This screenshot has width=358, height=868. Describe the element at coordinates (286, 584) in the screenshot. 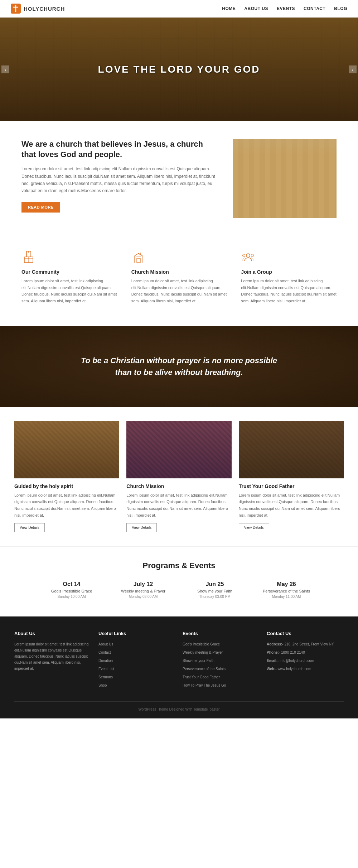

I see `program-4-date: May 26` at that location.